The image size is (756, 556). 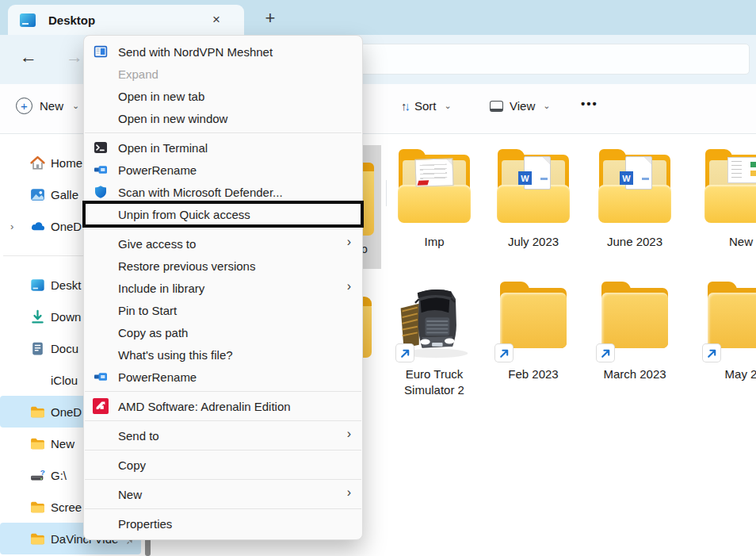 What do you see at coordinates (147, 311) in the screenshot?
I see `menu-item-label: Pin to Start` at bounding box center [147, 311].